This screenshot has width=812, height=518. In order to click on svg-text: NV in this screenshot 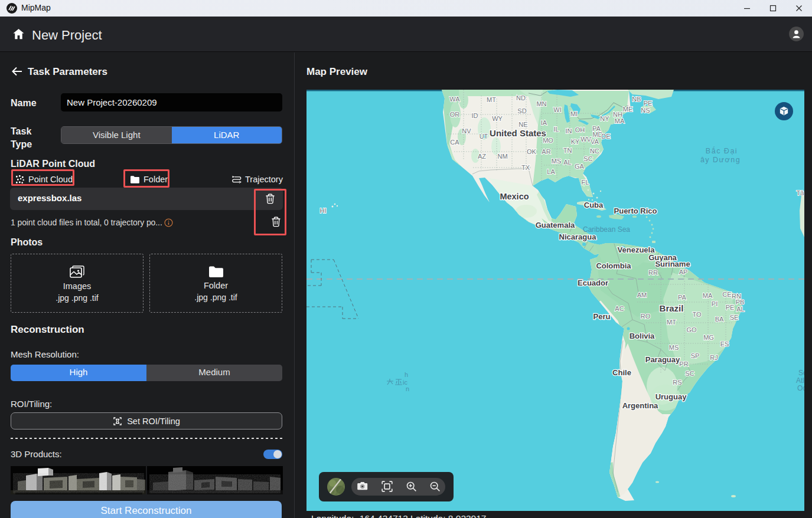, I will do `click(467, 131)`.